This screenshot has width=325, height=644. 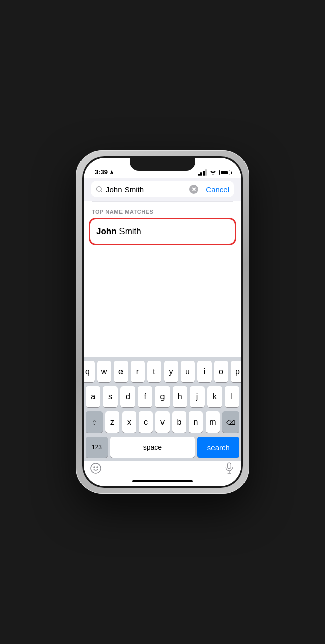 What do you see at coordinates (188, 372) in the screenshot?
I see `key-u: u` at bounding box center [188, 372].